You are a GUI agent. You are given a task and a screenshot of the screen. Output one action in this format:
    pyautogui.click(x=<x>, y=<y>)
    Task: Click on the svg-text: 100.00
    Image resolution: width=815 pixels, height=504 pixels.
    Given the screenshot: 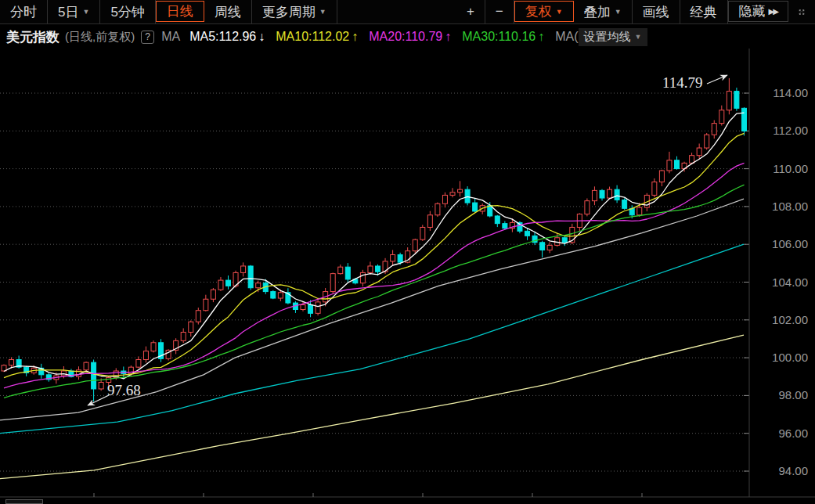 What is the action you would take?
    pyautogui.click(x=790, y=357)
    